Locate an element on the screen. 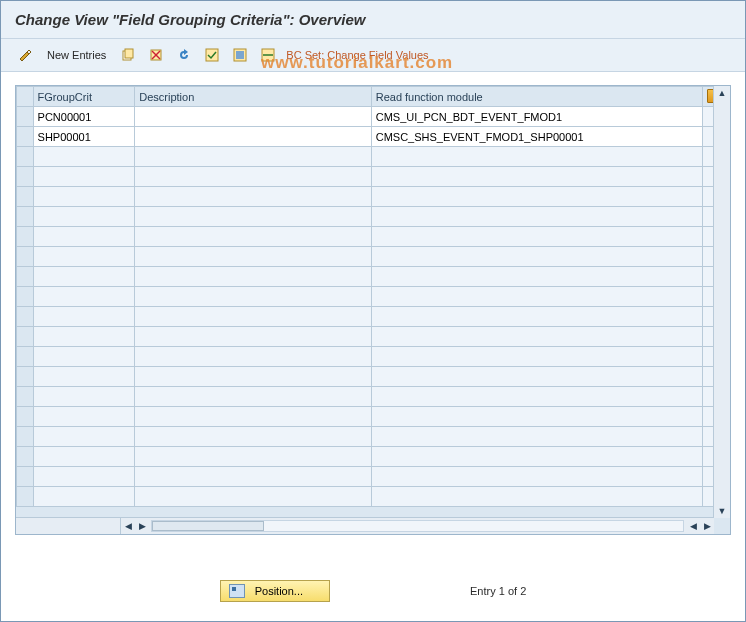 The width and height of the screenshot is (746, 622). new-entries-button: New Entries is located at coordinates (76, 55).